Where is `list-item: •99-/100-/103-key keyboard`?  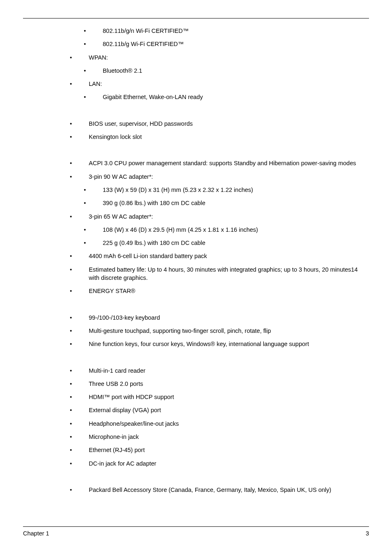
list-item: •99-/100-/103-key keyboard is located at coordinates (196, 318).